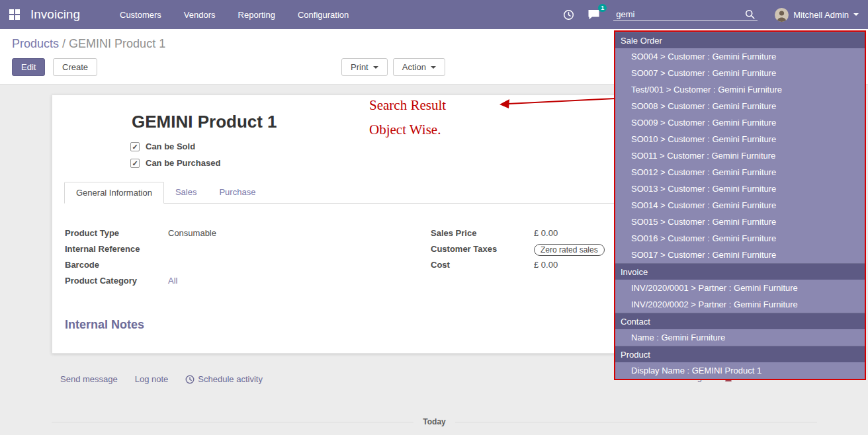 This screenshot has height=435, width=868. I want to click on field-value: Zero rated sales, so click(569, 250).